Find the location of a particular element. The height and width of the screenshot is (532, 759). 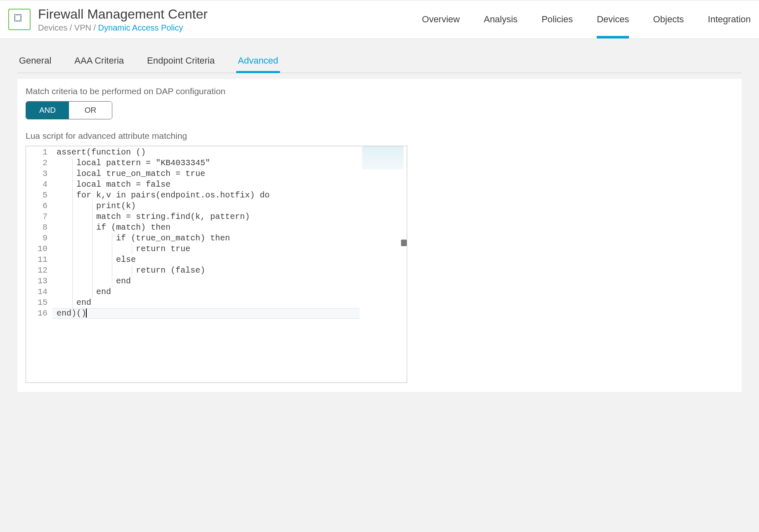

match-criteria-label: Match criteria to be performed on DAP co… is located at coordinates (380, 91).